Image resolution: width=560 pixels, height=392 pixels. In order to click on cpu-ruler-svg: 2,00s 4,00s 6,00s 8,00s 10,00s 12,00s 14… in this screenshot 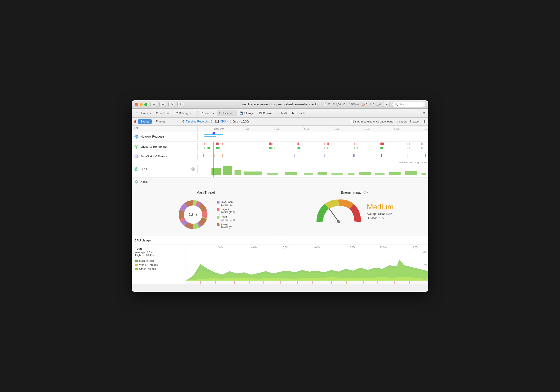, I will do `click(307, 247)`.